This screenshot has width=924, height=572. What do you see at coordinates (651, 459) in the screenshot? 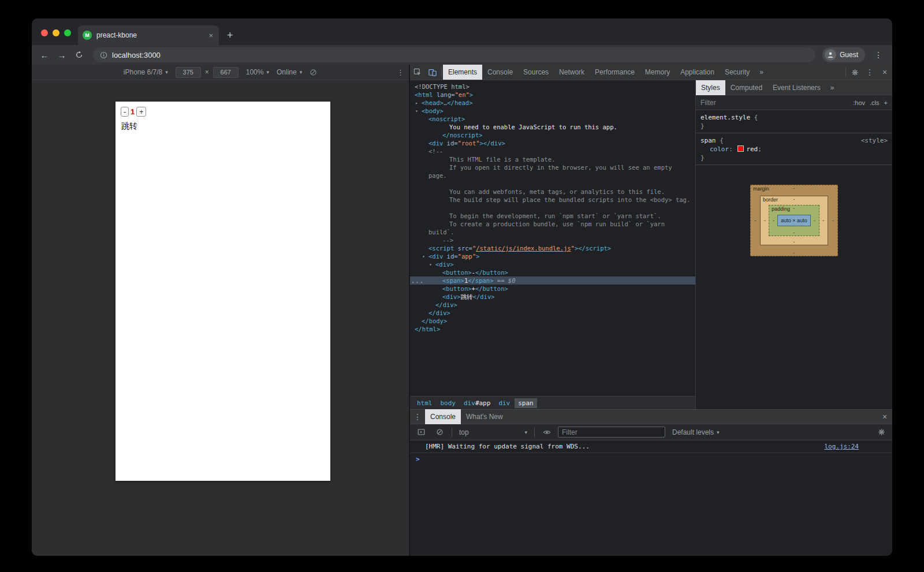
I see `console-prompt: >` at bounding box center [651, 459].